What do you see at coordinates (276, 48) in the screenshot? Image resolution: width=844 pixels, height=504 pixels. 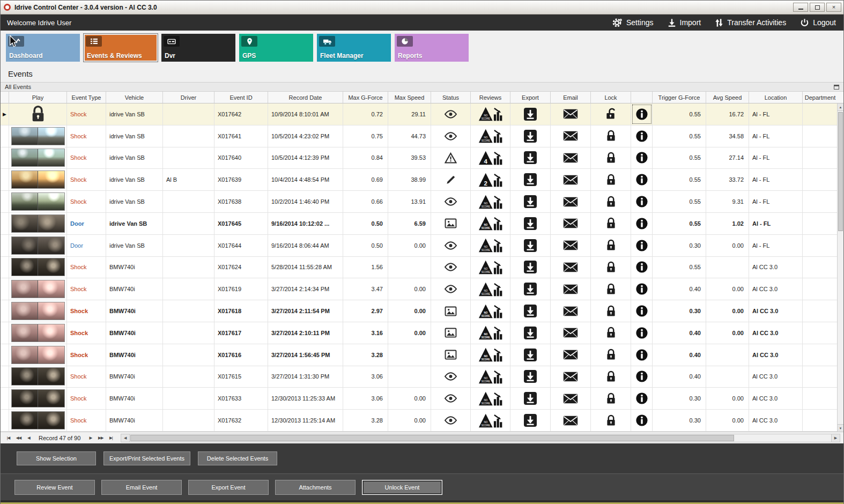 I see `tile-gps: GPS` at bounding box center [276, 48].